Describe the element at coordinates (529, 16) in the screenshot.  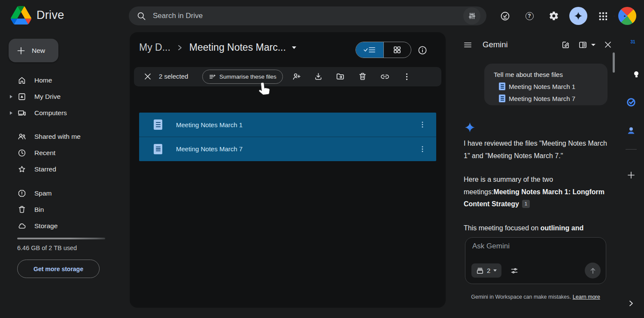
I see `help-icon: ?` at that location.